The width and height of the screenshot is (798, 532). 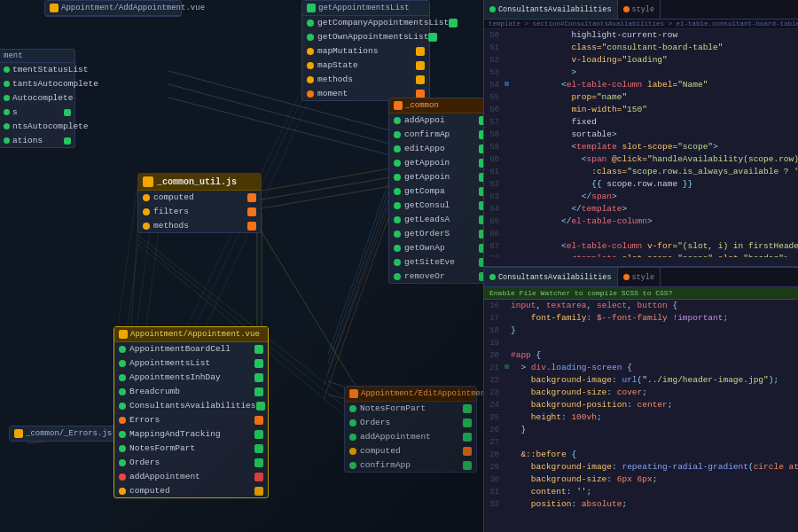 What do you see at coordinates (192, 364) in the screenshot?
I see `appointment-row-2: AppointmentsList` at bounding box center [192, 364].